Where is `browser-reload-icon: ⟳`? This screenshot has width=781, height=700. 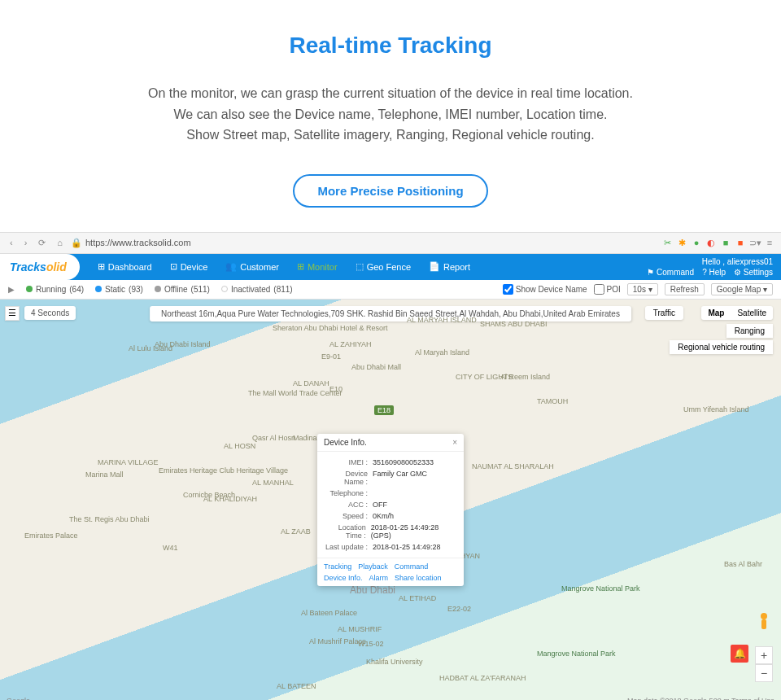 browser-reload-icon: ⟳ is located at coordinates (42, 243).